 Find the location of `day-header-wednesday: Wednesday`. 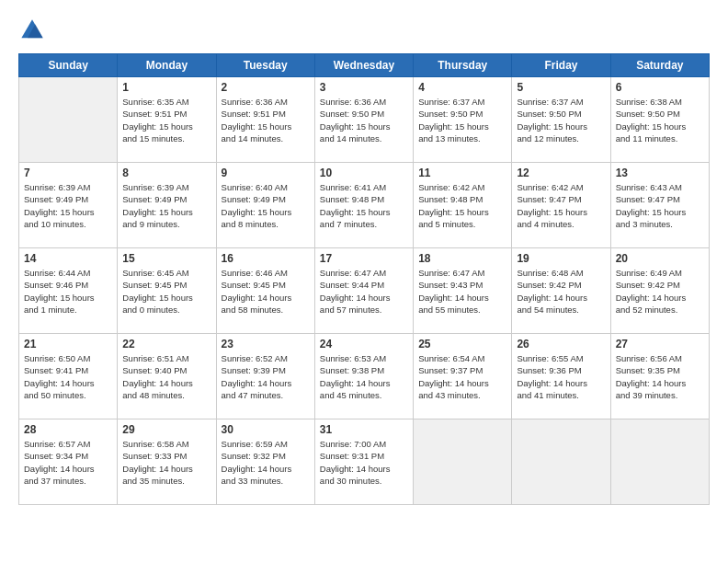

day-header-wednesday: Wednesday is located at coordinates (364, 66).